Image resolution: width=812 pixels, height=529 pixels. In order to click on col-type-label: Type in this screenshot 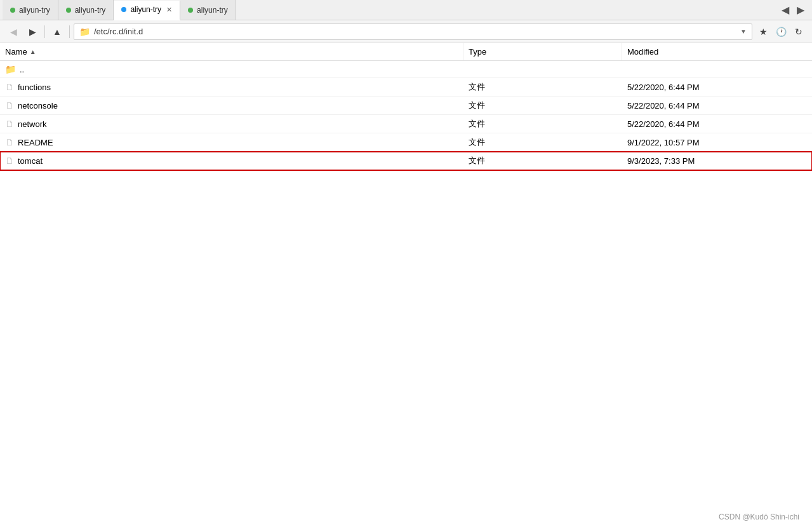, I will do `click(477, 52)`.